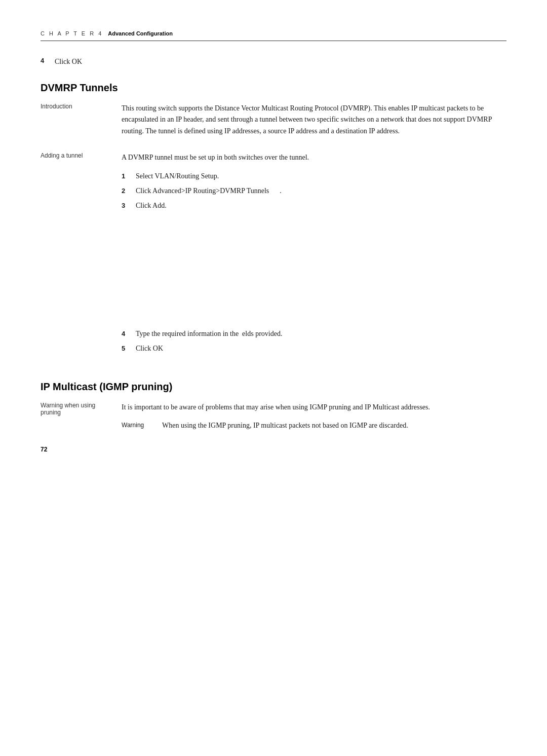 The height and width of the screenshot is (756, 547). Describe the element at coordinates (274, 124) in the screenshot. I see `dvmrp-intro-row: Introduction This routing switch support…` at that location.